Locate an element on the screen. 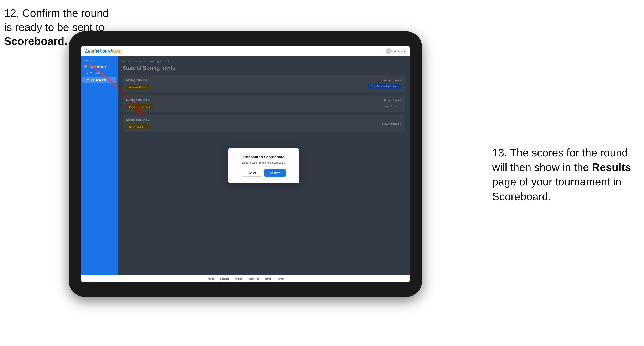 This screenshot has width=644, height=346. edit-existing-label: Edit Existing is located at coordinates (98, 80).